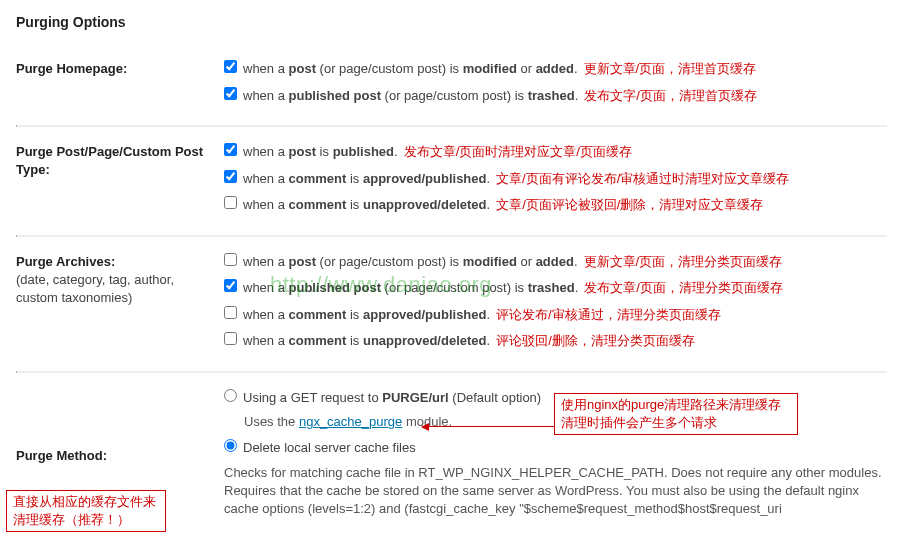 This screenshot has height=556, width=903. I want to click on label-purge-post: Purge Post/Page/Custom Post Type:, so click(116, 160).